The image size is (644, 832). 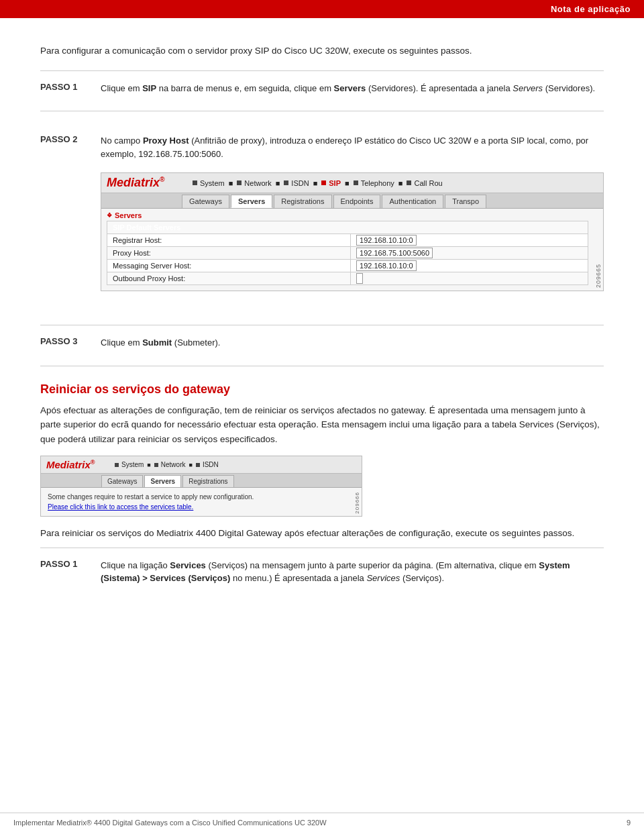 I want to click on step-s2-1-label: PASSO 1, so click(x=70, y=564).